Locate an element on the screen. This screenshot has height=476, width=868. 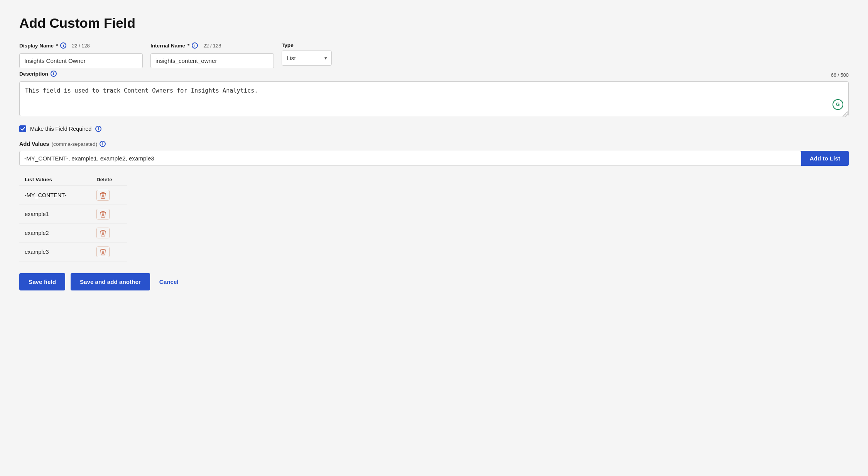
grammarly-icon: G is located at coordinates (838, 105).